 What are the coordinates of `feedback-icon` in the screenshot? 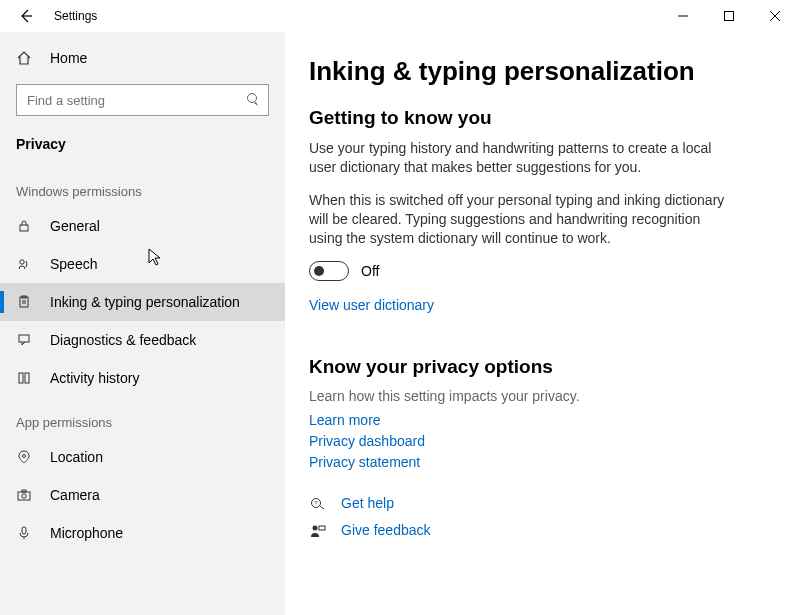 It's located at (24, 340).